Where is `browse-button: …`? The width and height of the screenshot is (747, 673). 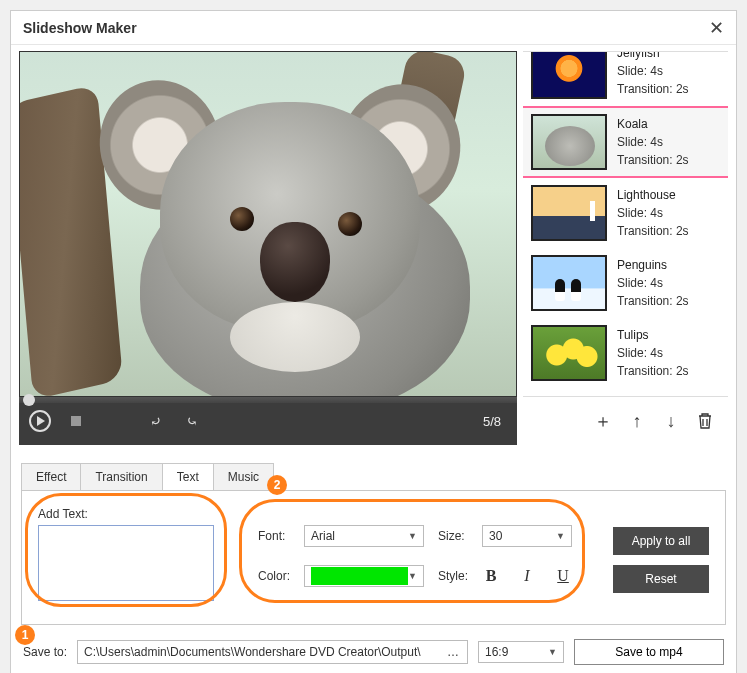
browse-button: … is located at coordinates (451, 652).